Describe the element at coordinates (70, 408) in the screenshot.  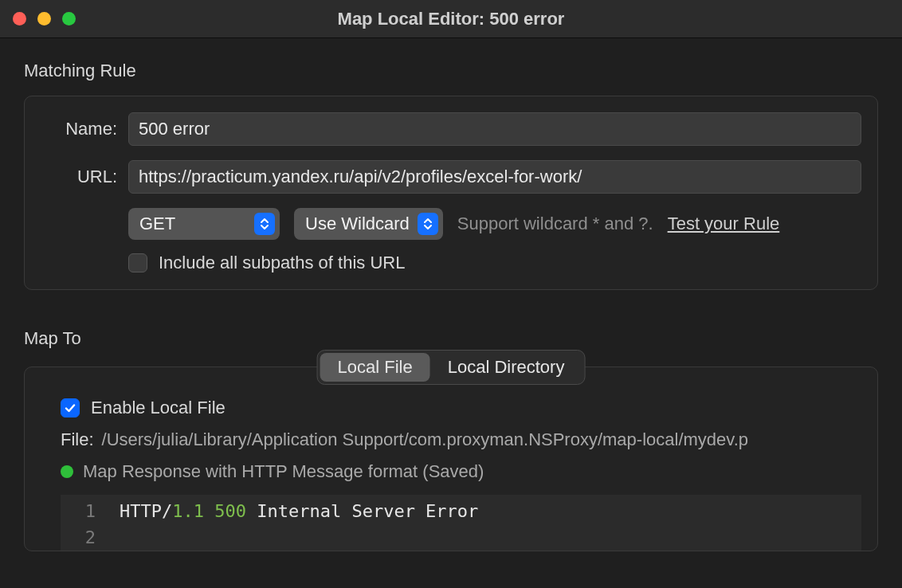
I see `enable-local-file-checkbox` at that location.